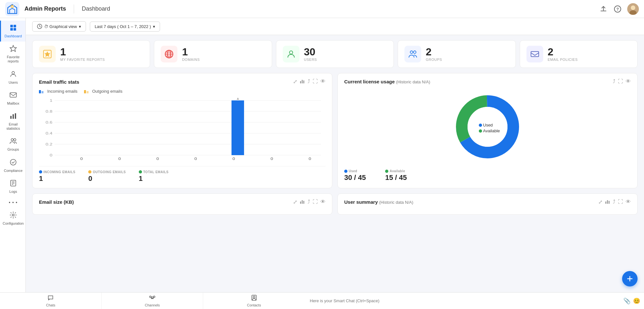 The image size is (644, 309). Describe the element at coordinates (413, 54) in the screenshot. I see `groups-stat-icon` at that location.